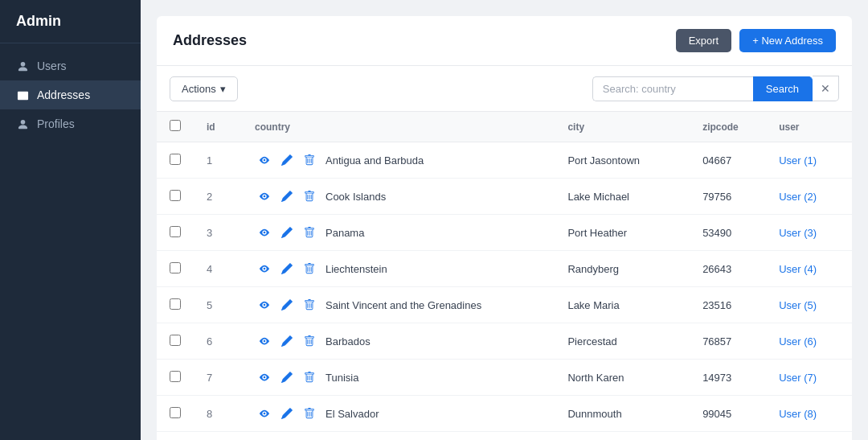 The width and height of the screenshot is (868, 440). I want to click on toolbar: Actions ▾ Search ✕, so click(505, 88).